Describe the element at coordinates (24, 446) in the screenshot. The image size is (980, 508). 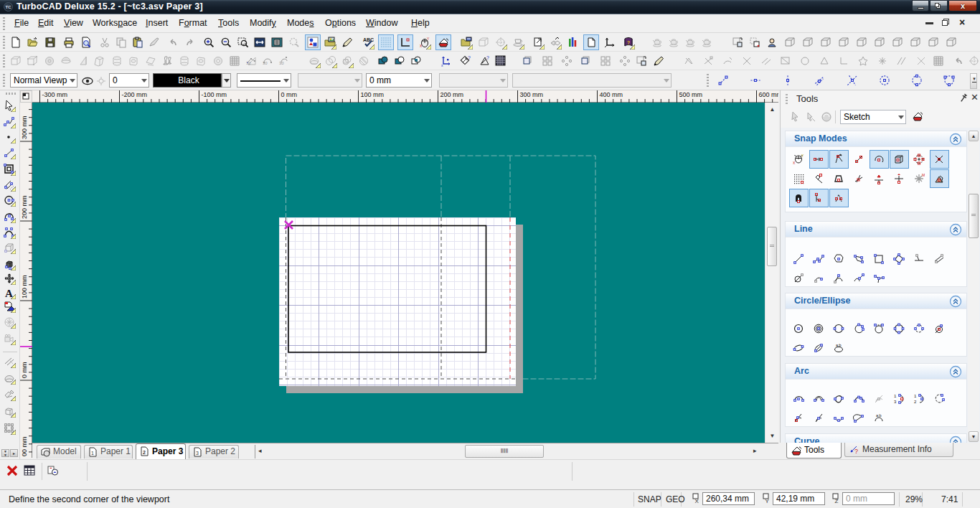
I see `svg-text: 00 mm` at that location.